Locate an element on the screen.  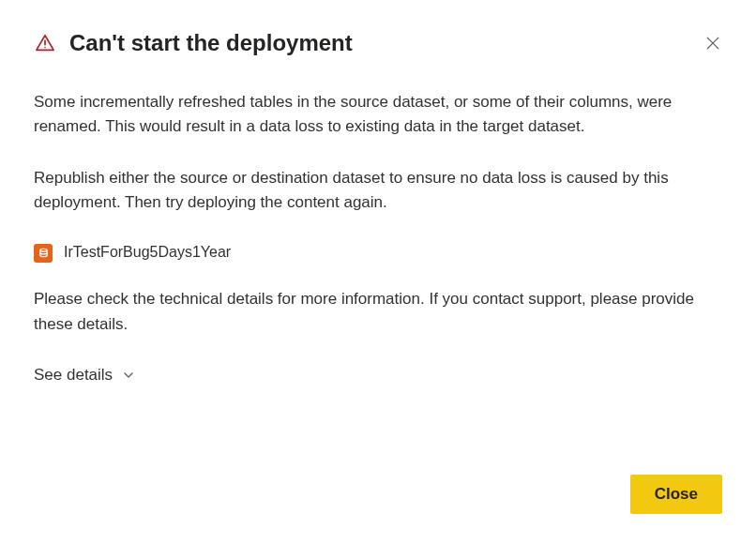
dataset-reference: IrTestForBug5Days1Year is located at coordinates (378, 253).